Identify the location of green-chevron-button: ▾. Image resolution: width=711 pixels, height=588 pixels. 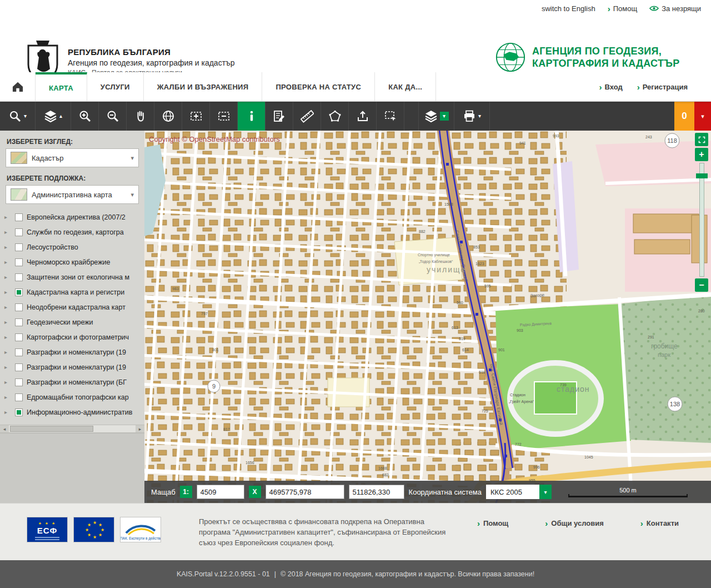
(444, 116).